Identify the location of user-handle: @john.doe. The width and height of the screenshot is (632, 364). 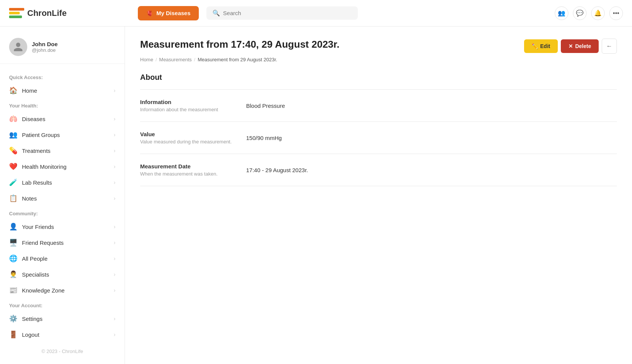
(45, 50).